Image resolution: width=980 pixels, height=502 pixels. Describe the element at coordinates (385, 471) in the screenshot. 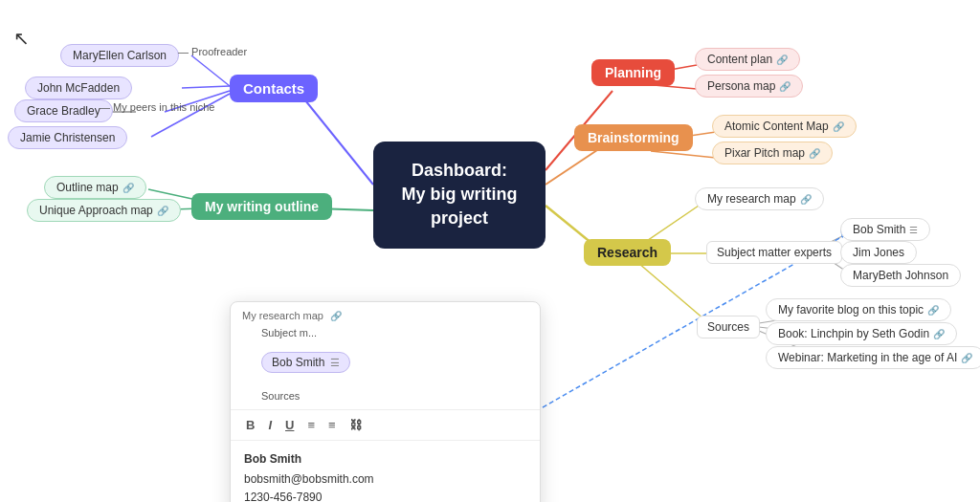

I see `popup-content: Bob Smith bobsmith@bobsmith.com 1230-456…` at that location.